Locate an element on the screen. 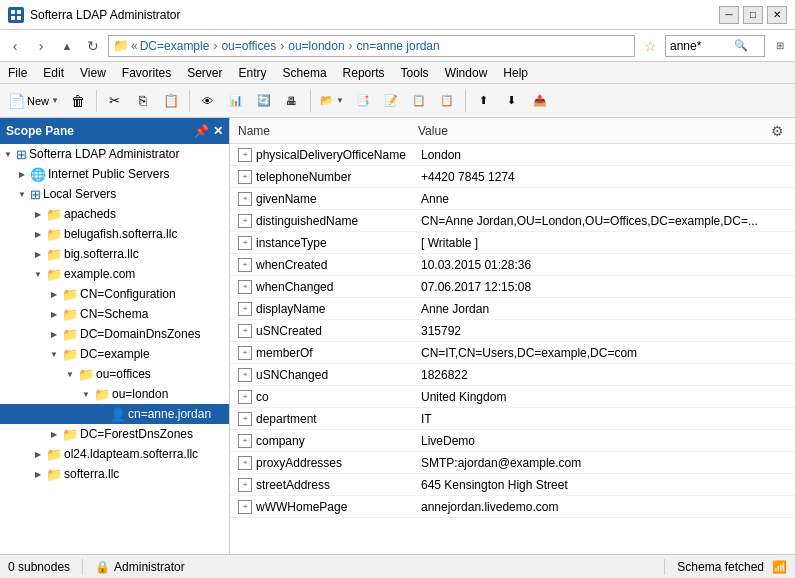  tree-node-cn-anne: 👤 cn=anne.jordan is located at coordinates (114, 414).